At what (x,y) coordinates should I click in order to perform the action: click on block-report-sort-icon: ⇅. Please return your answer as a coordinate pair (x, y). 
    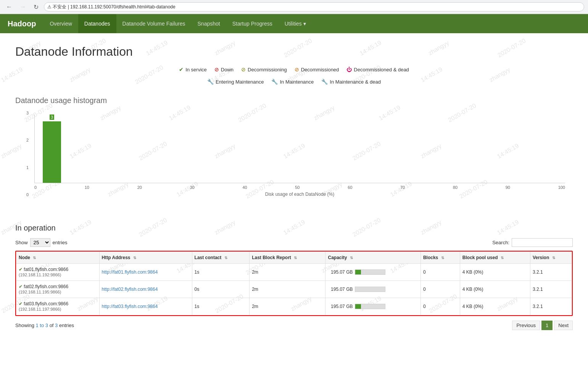
    Looking at the image, I should click on (295, 258).